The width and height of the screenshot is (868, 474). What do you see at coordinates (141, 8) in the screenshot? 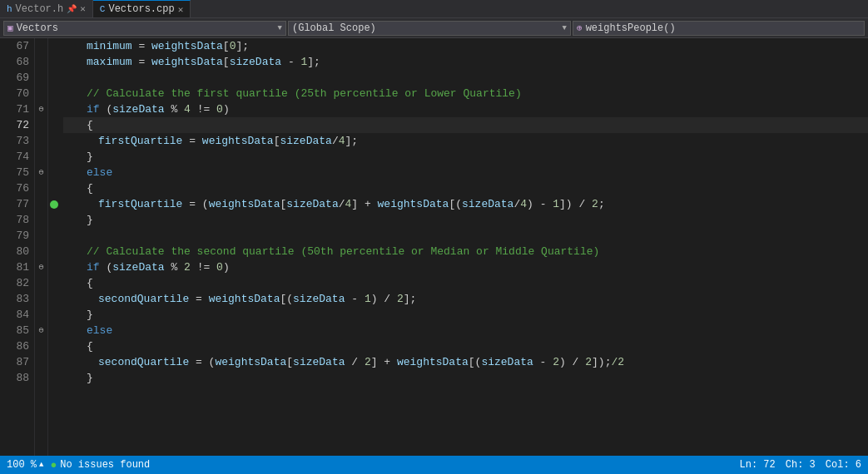
I see `tab-vectors-cpp: C Vectors.cpp ✕` at bounding box center [141, 8].